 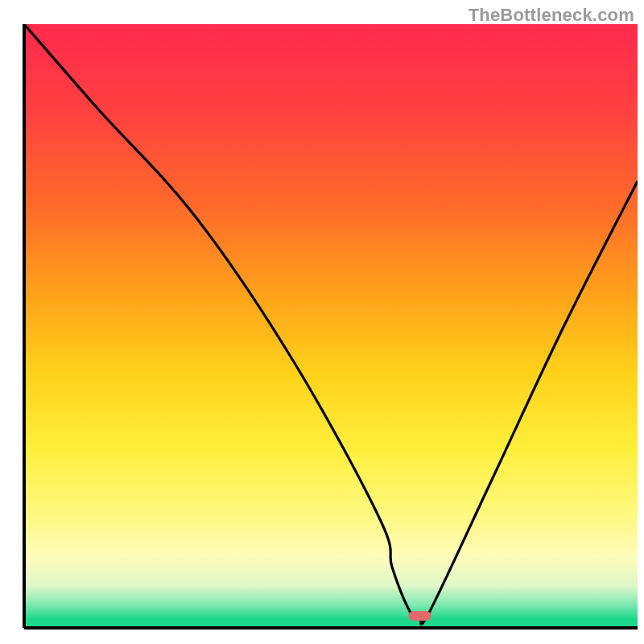 What do you see at coordinates (419, 616) in the screenshot?
I see `optimum-marker` at bounding box center [419, 616].